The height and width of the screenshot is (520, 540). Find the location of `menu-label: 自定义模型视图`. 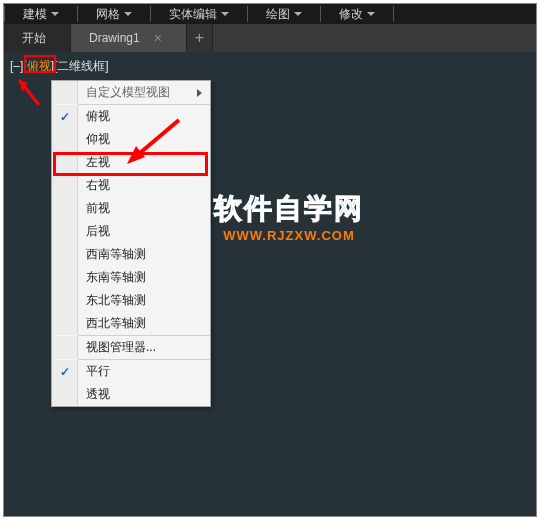

menu-label: 自定义模型视图 is located at coordinates (144, 92).